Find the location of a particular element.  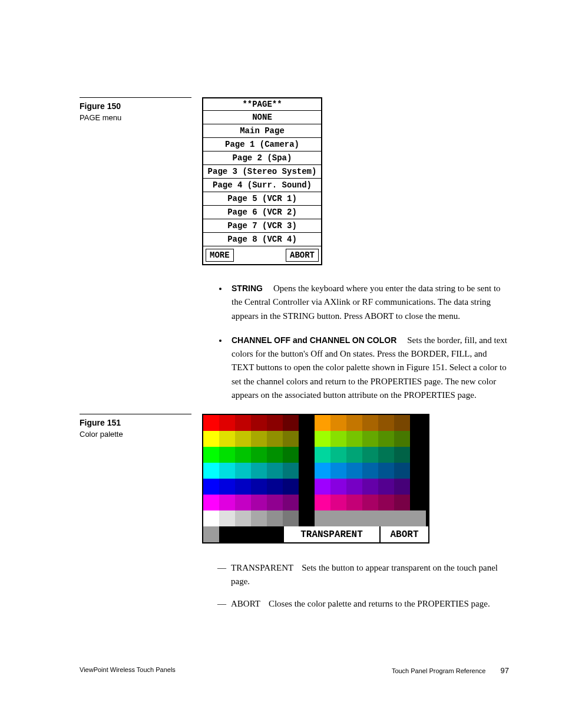

page-menu-item: NONE is located at coordinates (262, 117).